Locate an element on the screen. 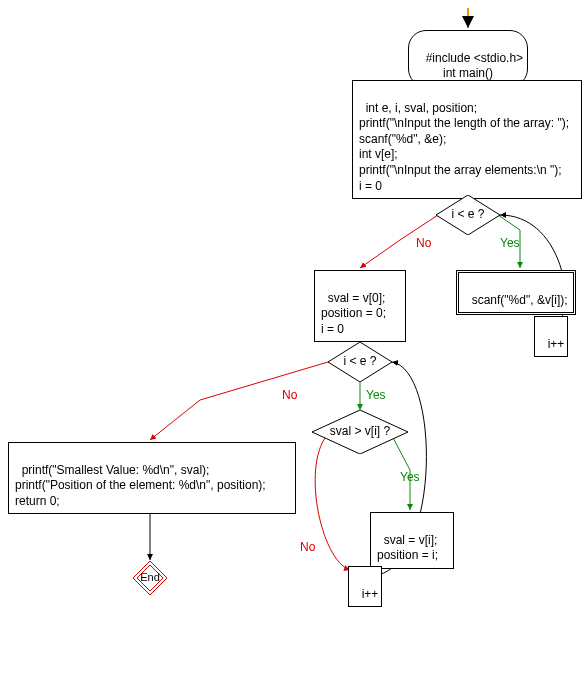 The width and height of the screenshot is (584, 673). edge-cond3-no: No is located at coordinates (308, 547).